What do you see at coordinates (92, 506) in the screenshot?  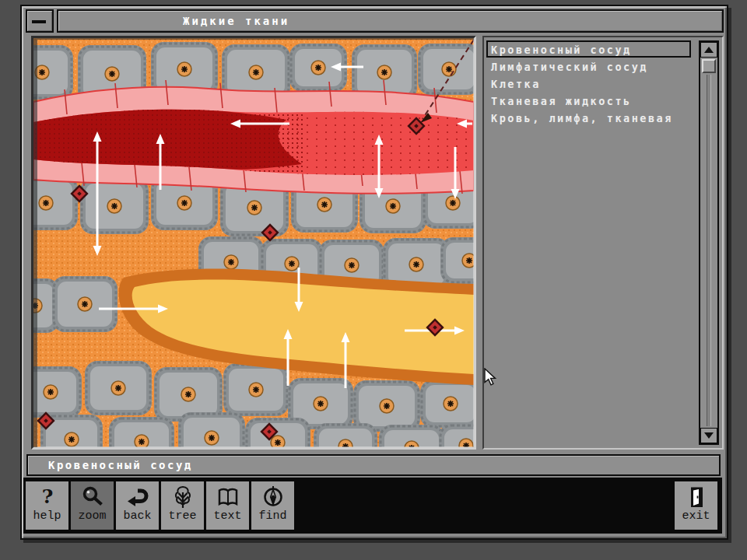 I see `zoom-button: zoom` at bounding box center [92, 506].